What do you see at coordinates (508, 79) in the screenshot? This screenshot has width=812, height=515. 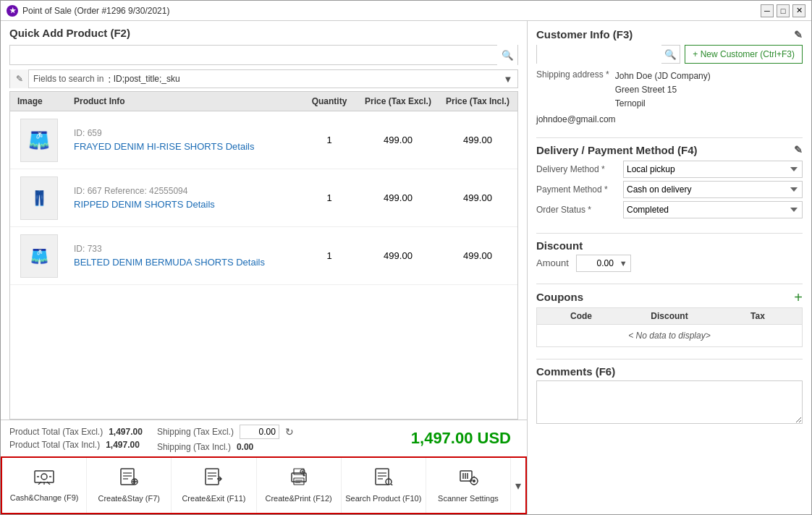 I see `fields-dropdown-button: ▼` at bounding box center [508, 79].